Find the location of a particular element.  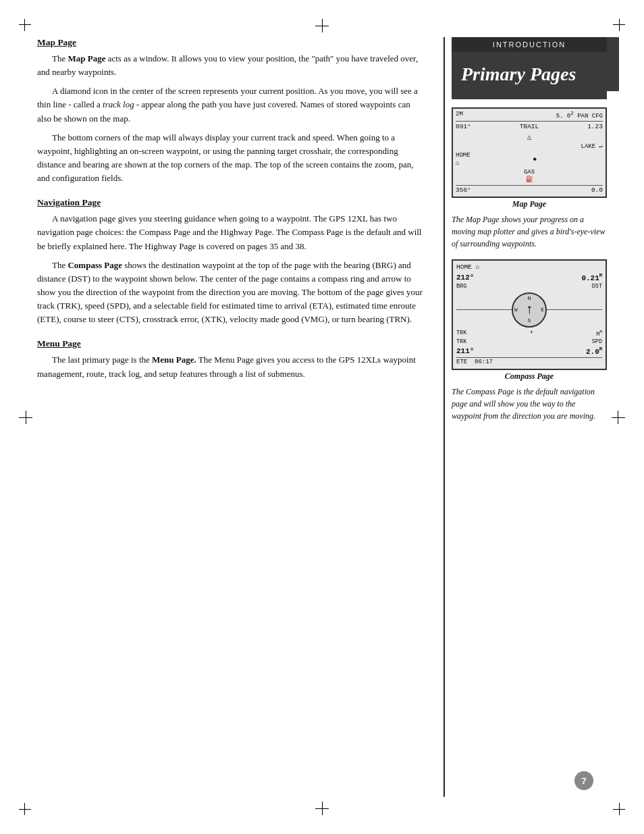

map-trail: TRAIL is located at coordinates (529, 127).